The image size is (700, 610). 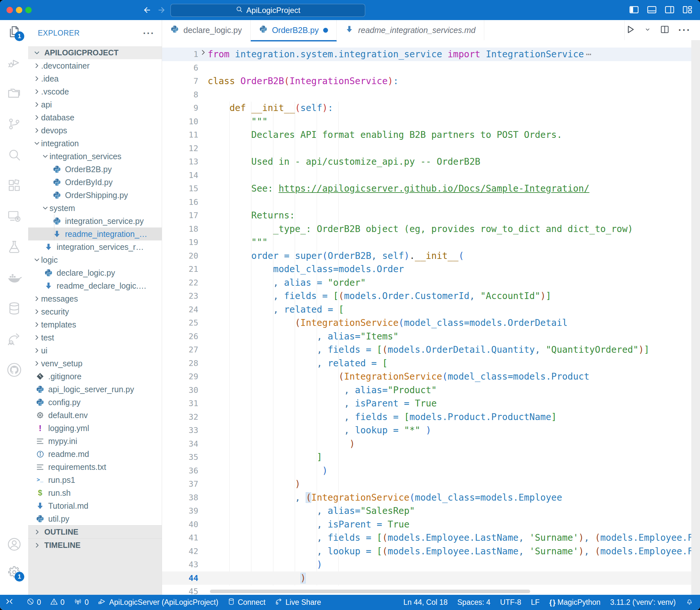 What do you see at coordinates (14, 32) in the screenshot?
I see `activity-explorer-icon: 1` at bounding box center [14, 32].